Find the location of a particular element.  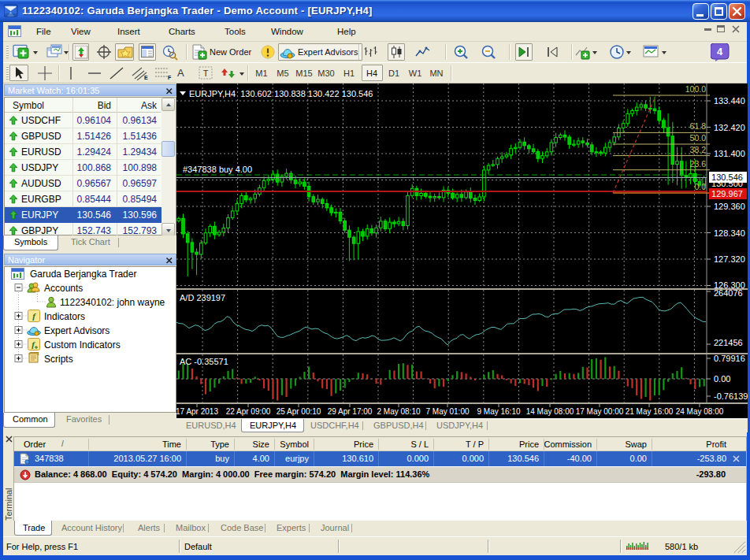

svg-text: 100.0 is located at coordinates (696, 89).